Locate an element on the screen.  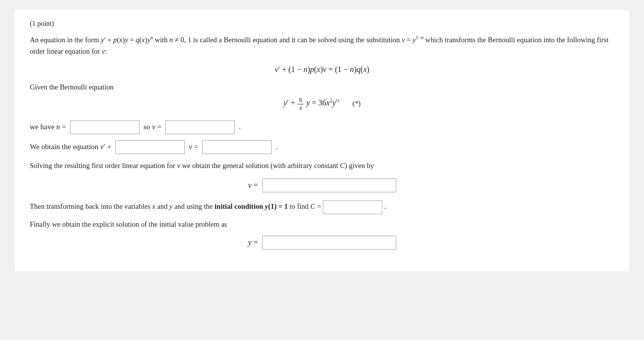
period-2: . is located at coordinates (277, 147).